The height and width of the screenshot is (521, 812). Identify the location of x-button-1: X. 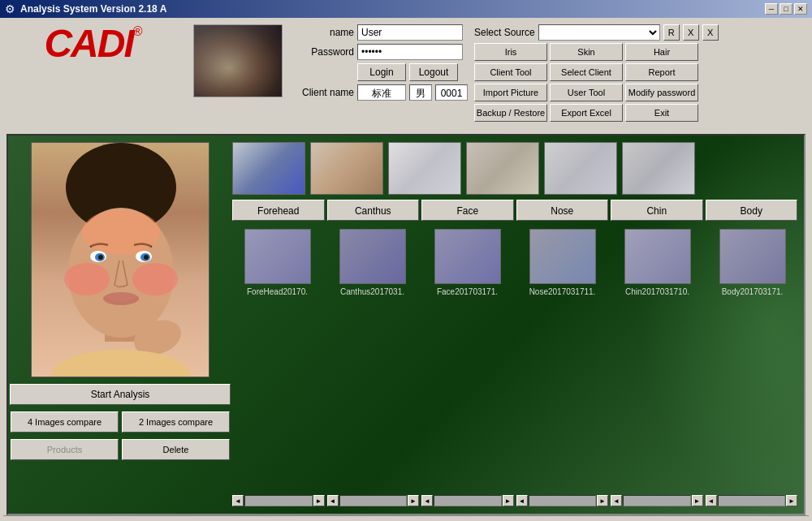
(691, 32).